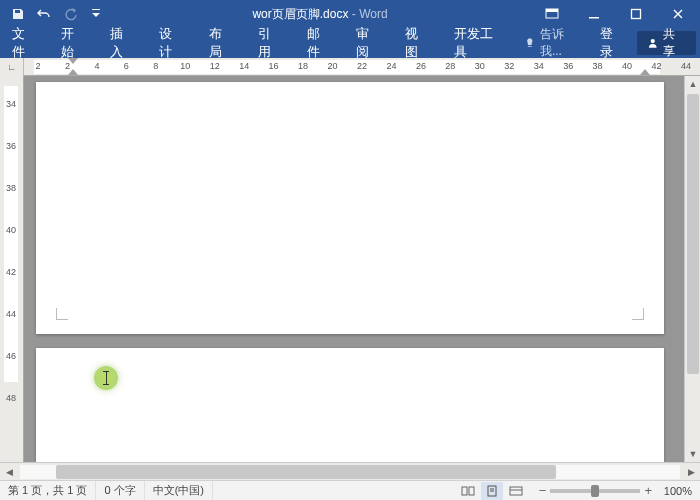 This screenshot has height=500, width=700. Describe the element at coordinates (692, 454) in the screenshot. I see `scroll-down-button: ▼` at that location.